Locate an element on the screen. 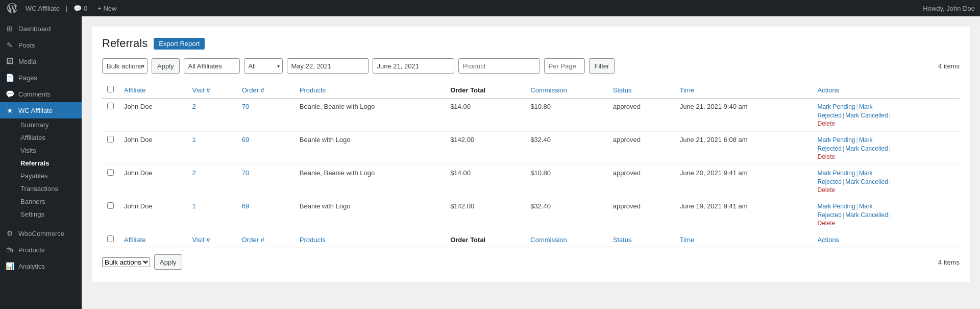 This screenshot has height=309, width=980. sidebar-item-wc-affiliate: ★ WC Affiliate is located at coordinates (41, 110).